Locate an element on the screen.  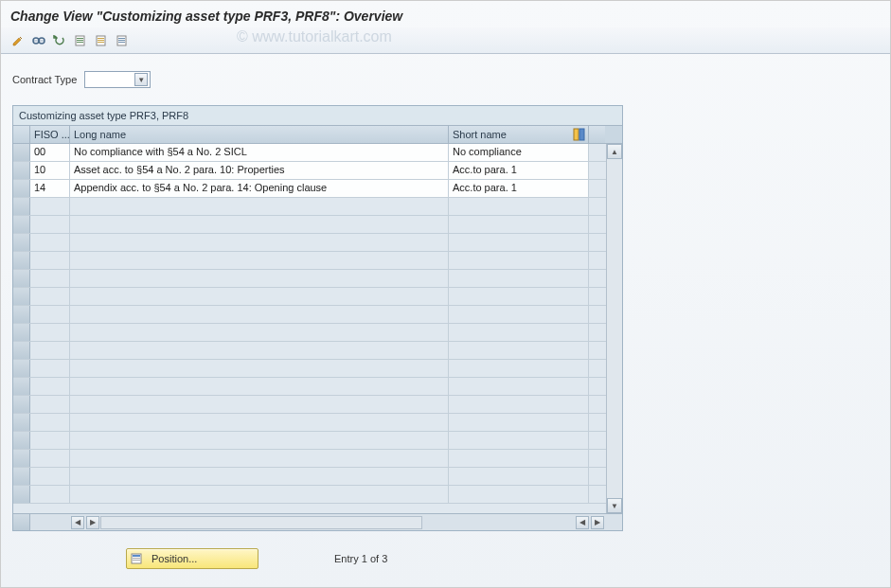
cell-fiso: 00 is located at coordinates (50, 152).